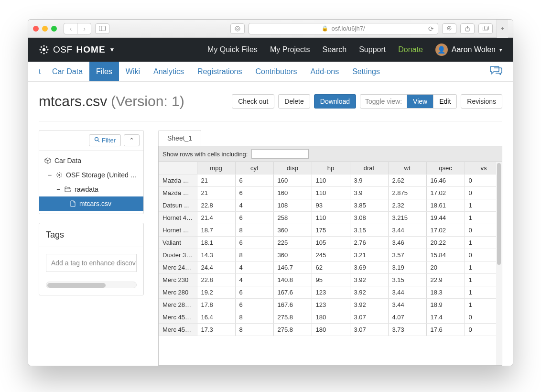  What do you see at coordinates (331, 168) in the screenshot?
I see `column-header: hp` at bounding box center [331, 168].